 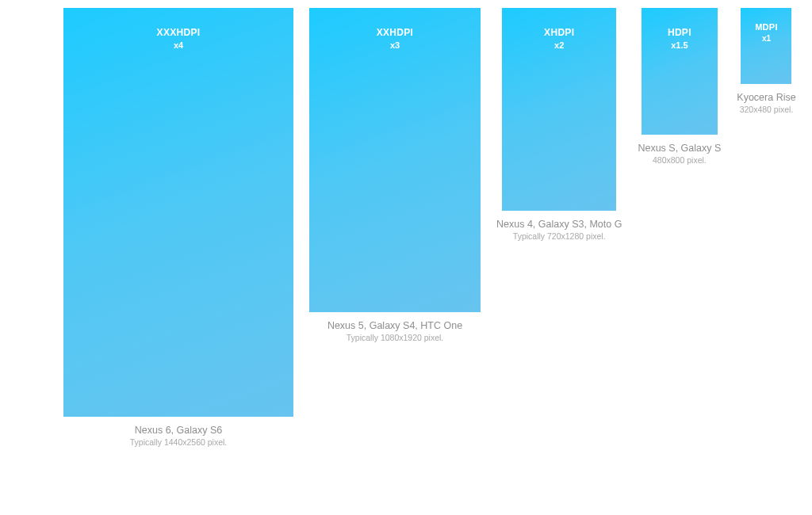 What do you see at coordinates (766, 97) in the screenshot?
I see `density-devices: Kyocera Rise` at bounding box center [766, 97].